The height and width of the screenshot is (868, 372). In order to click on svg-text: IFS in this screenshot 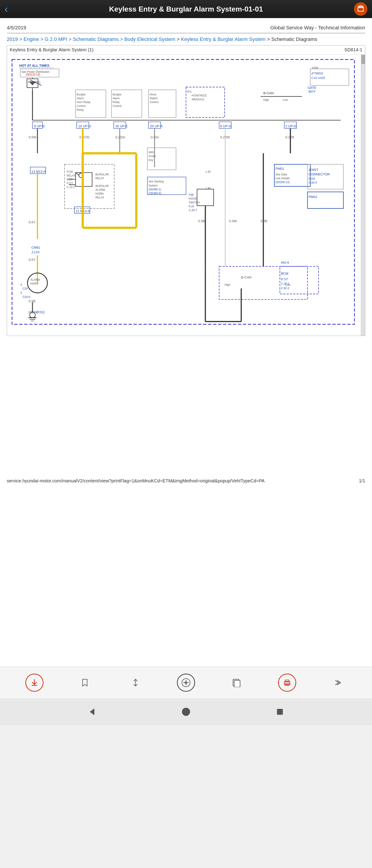, I will do `click(190, 92)`.